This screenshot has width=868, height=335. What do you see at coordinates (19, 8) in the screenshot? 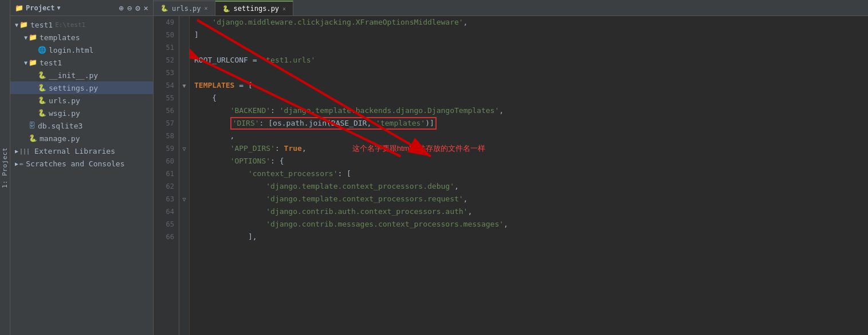
I see `folder-icon: 📁` at bounding box center [19, 8].